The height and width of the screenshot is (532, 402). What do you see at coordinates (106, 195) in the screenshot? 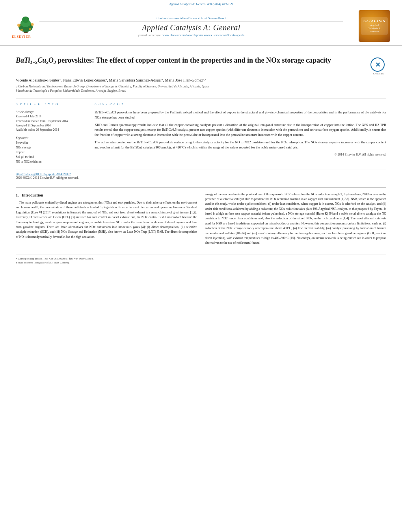
I see `section-1-heading: 1. Introduction` at bounding box center [106, 195].